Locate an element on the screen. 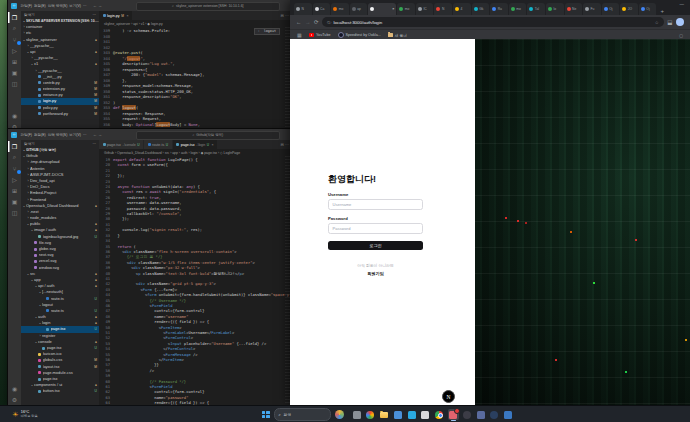 This screenshot has height=422, width=690. dev-app-icon is located at coordinates (480, 414).